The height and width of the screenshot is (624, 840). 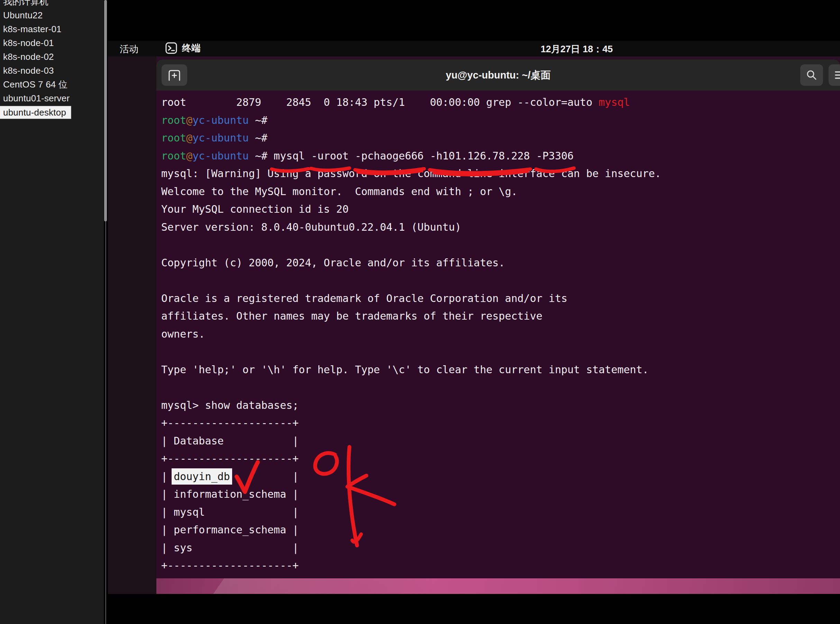 I want to click on mysql-command: mysql -uroot -pchaoge666 -h101.126.78.22…, so click(x=421, y=156).